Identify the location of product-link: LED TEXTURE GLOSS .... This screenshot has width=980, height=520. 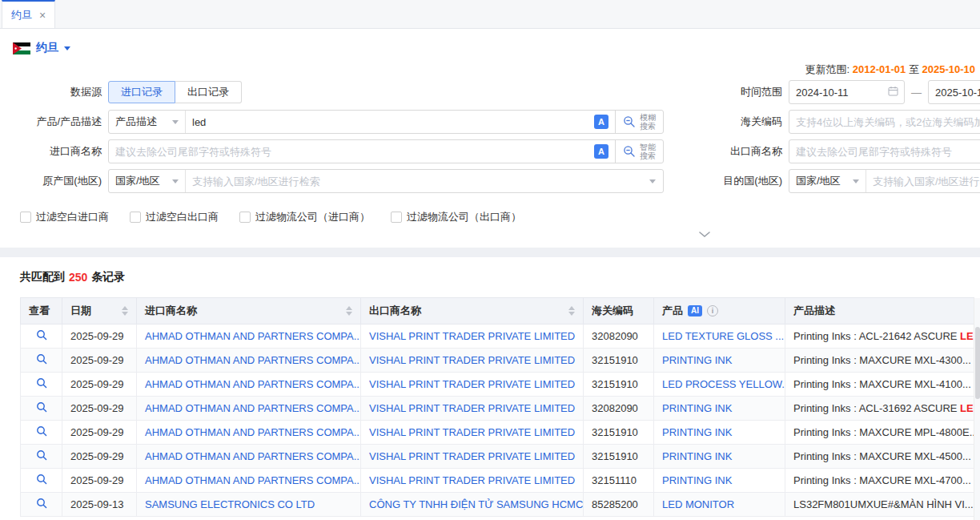
(723, 337).